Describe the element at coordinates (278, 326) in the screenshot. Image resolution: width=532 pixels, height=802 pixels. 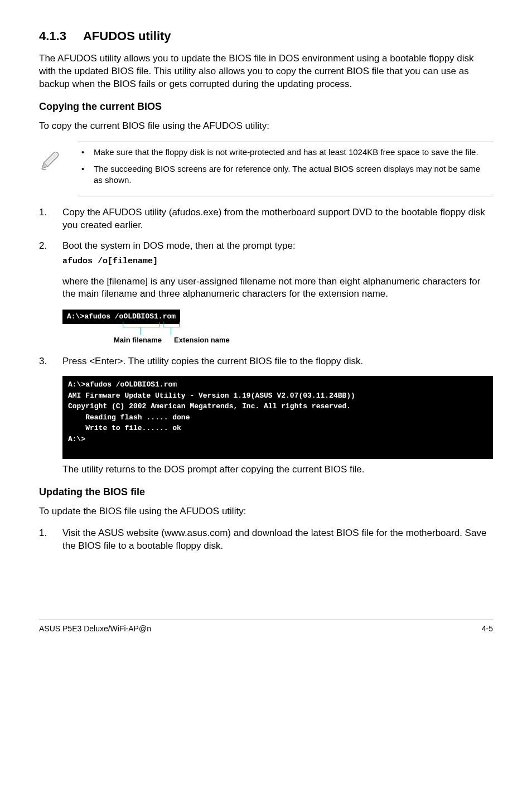
I see `filename-diagram: A:\>afudos /oOLDBIOS1.rom Main filename …` at that location.